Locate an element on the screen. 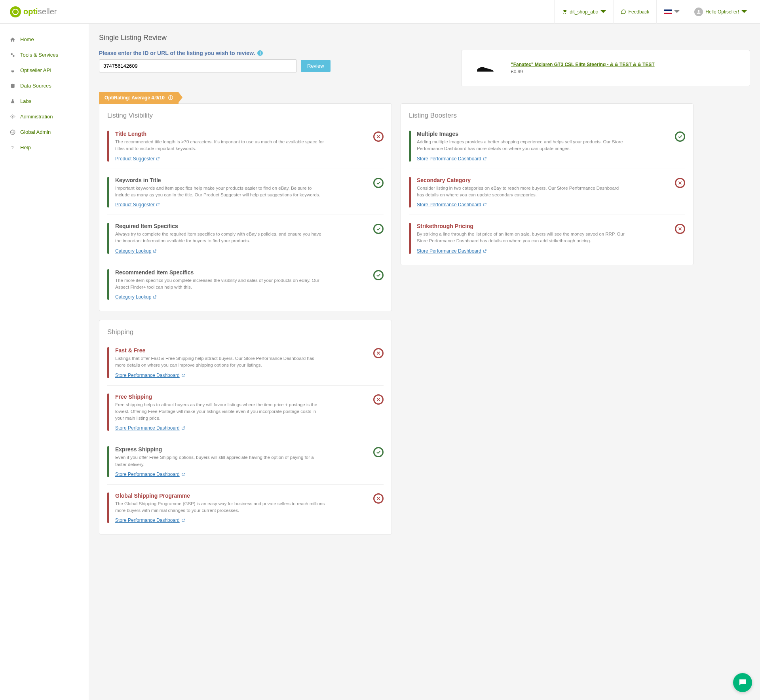  check-title: Fast & Free is located at coordinates (241, 350).